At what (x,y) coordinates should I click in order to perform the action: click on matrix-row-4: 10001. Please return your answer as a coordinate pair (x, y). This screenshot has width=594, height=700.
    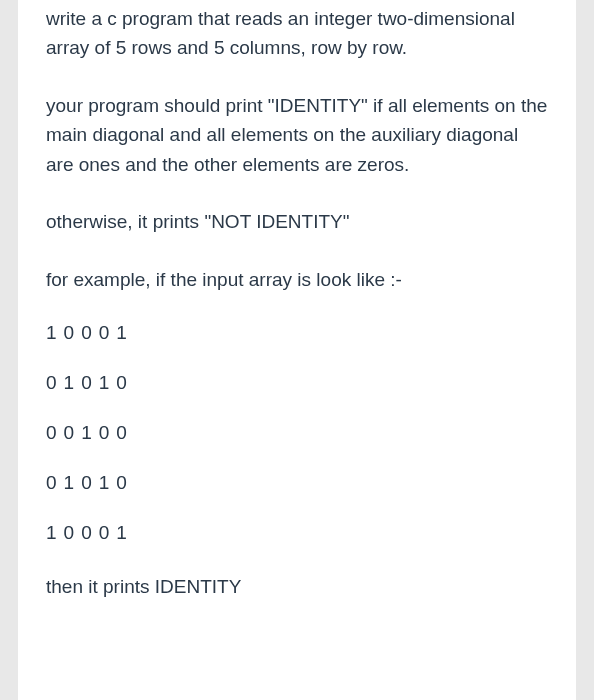
    Looking at the image, I should click on (297, 533).